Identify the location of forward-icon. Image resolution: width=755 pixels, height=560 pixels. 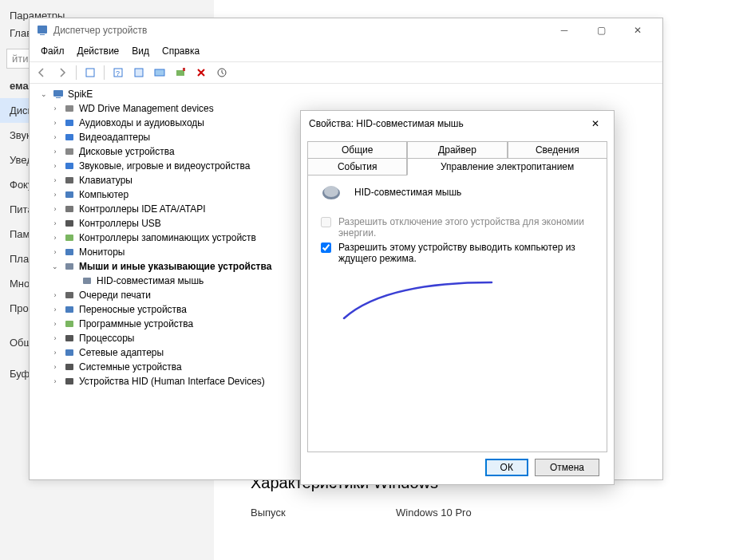
(62, 73).